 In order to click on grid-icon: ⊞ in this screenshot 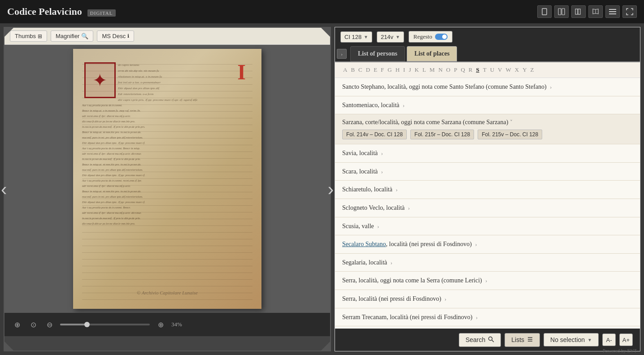, I will do `click(40, 36)`.